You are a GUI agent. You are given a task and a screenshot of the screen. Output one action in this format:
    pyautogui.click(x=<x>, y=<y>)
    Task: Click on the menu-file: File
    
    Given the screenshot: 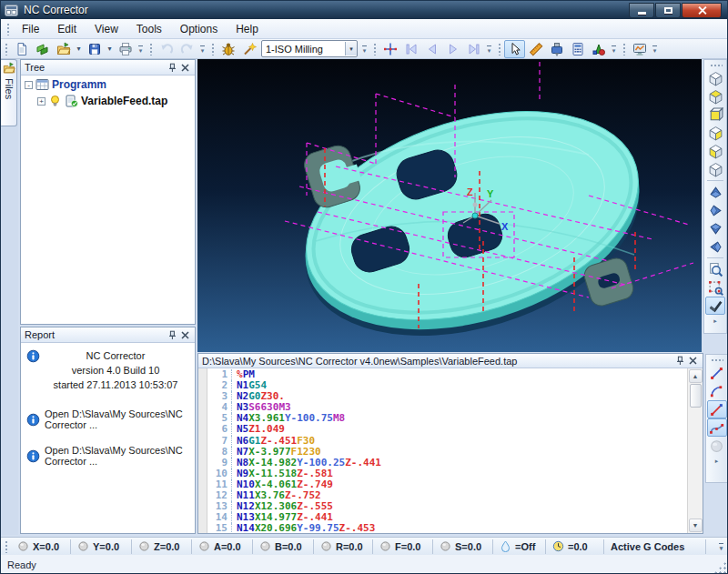 What is the action you would take?
    pyautogui.click(x=31, y=29)
    